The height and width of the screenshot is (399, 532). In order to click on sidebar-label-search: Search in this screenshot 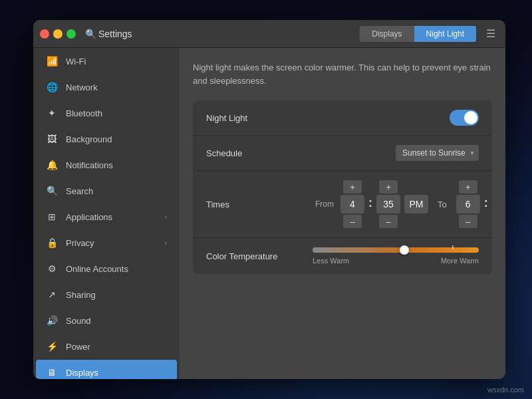, I will do `click(80, 192)`.